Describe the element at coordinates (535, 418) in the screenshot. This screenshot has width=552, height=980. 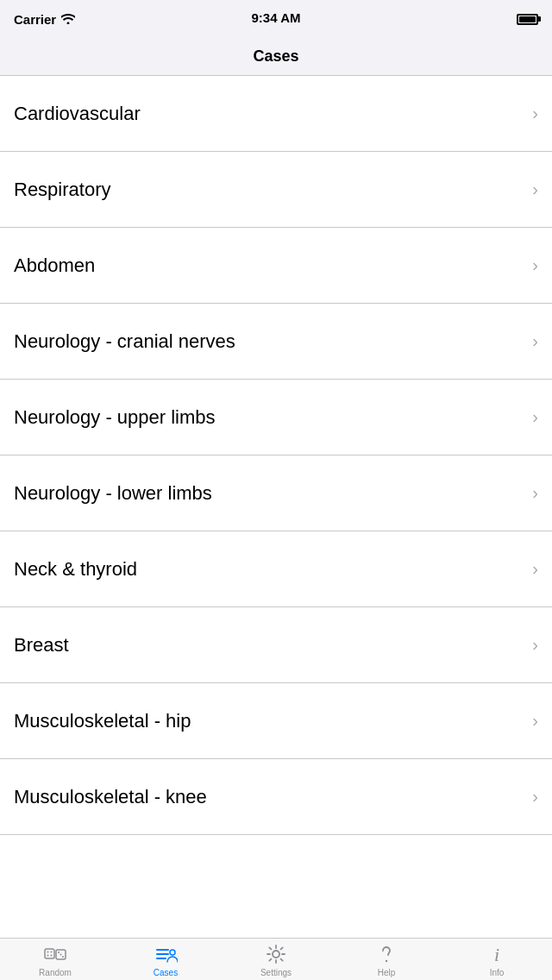
I see `chevron-icon-neurology-upper: ›` at that location.